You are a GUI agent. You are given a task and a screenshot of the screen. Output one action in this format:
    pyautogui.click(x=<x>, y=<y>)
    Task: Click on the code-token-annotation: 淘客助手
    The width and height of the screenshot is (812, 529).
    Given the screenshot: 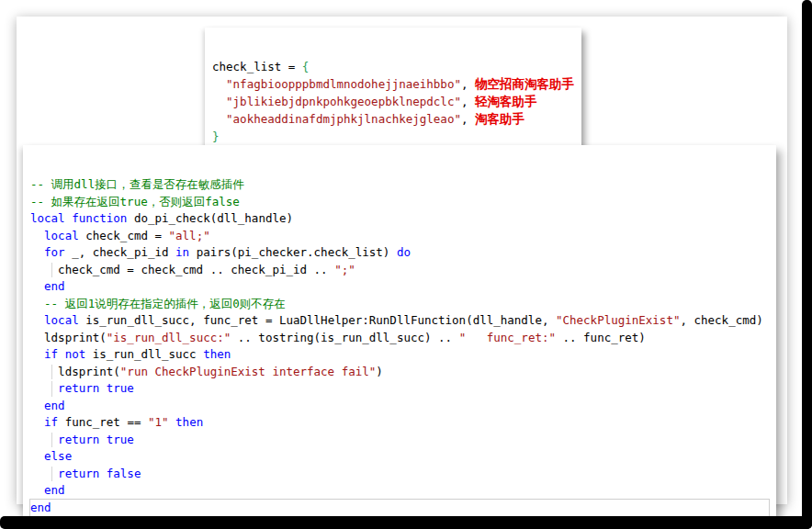 What is the action you would take?
    pyautogui.click(x=500, y=118)
    